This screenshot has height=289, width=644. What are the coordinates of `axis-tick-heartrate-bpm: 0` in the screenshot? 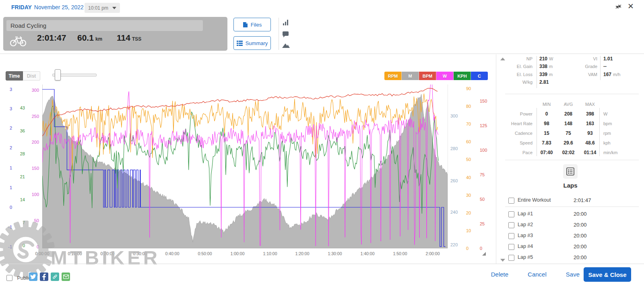 It's located at (481, 248).